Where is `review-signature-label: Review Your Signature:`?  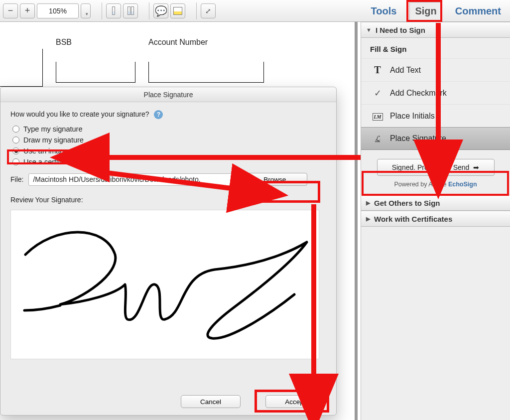 review-signature-label: Review Your Signature: is located at coordinates (168, 200).